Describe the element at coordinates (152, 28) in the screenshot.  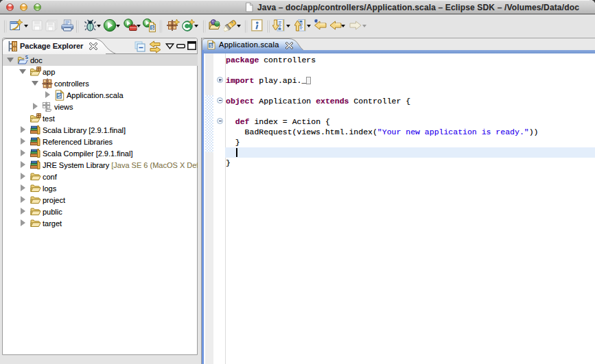
I see `svg-text: S` at that location.